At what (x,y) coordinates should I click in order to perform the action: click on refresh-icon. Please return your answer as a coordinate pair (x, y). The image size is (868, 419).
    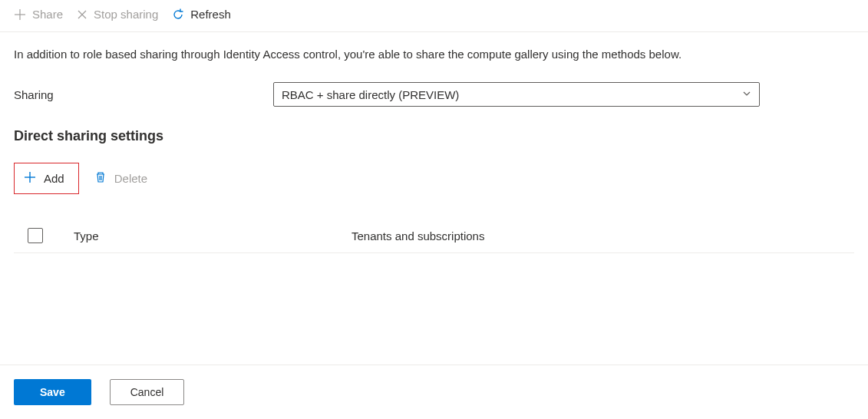
    Looking at the image, I should click on (178, 15).